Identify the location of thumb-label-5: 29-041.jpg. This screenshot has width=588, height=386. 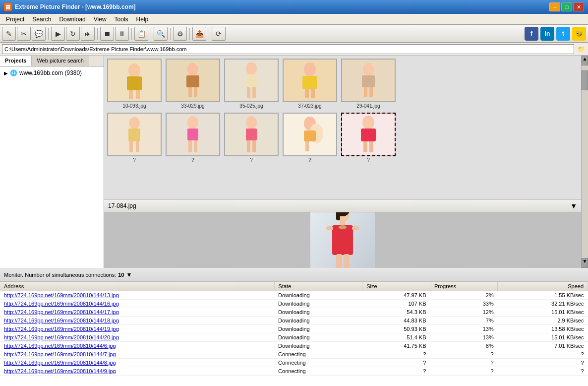
(368, 106).